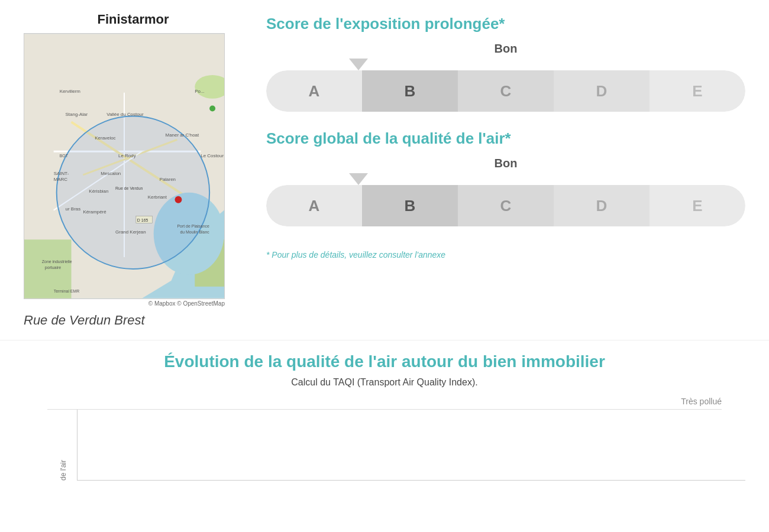  I want to click on taqi-text: Calcul du TAQI (Transport Air Quality In…, so click(384, 382).